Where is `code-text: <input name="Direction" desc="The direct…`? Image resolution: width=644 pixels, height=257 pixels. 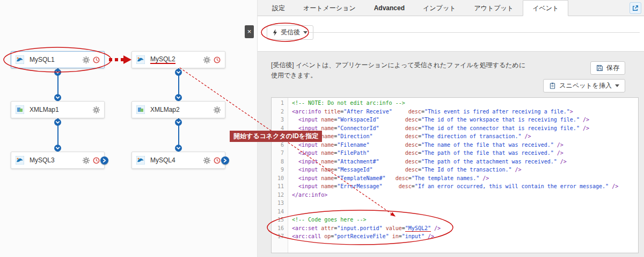
code-text: <input name="Direction" desc="The direct… is located at coordinates (409, 137).